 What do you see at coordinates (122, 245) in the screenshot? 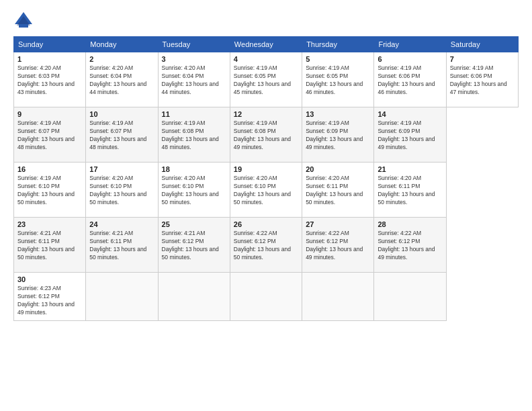
I see `calendar-cell: 24 Sunrise: 4:21 AMSunset: 6:11 PMDaylig…` at bounding box center [122, 245].